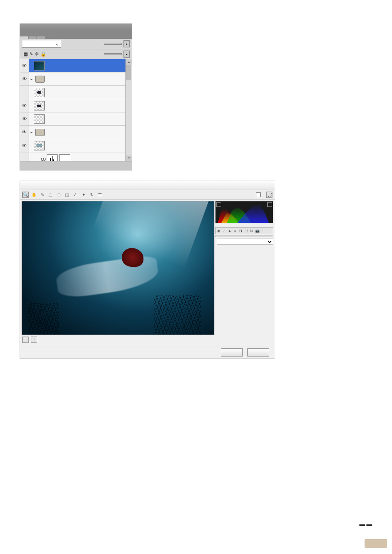 The width and height of the screenshot is (392, 554). What do you see at coordinates (118, 268) in the screenshot?
I see `preview-image` at bounding box center [118, 268].